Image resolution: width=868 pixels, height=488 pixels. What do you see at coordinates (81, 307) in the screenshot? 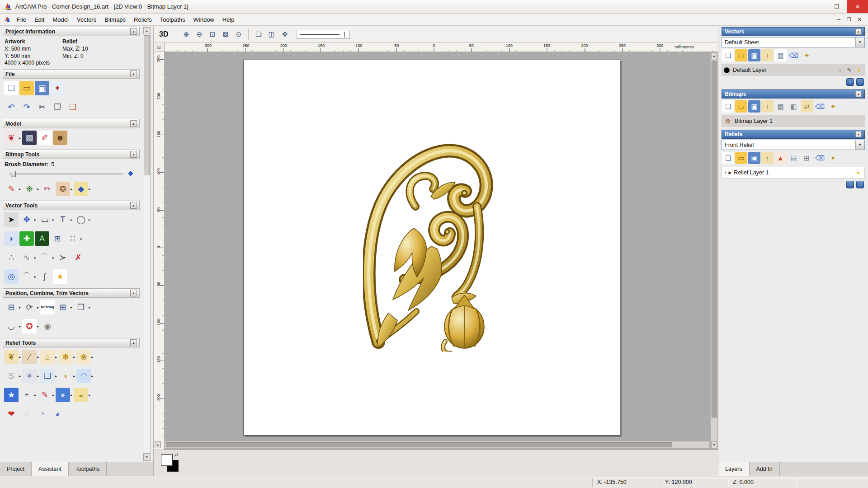
I see `group-vectors-icon: ❐` at bounding box center [81, 307].